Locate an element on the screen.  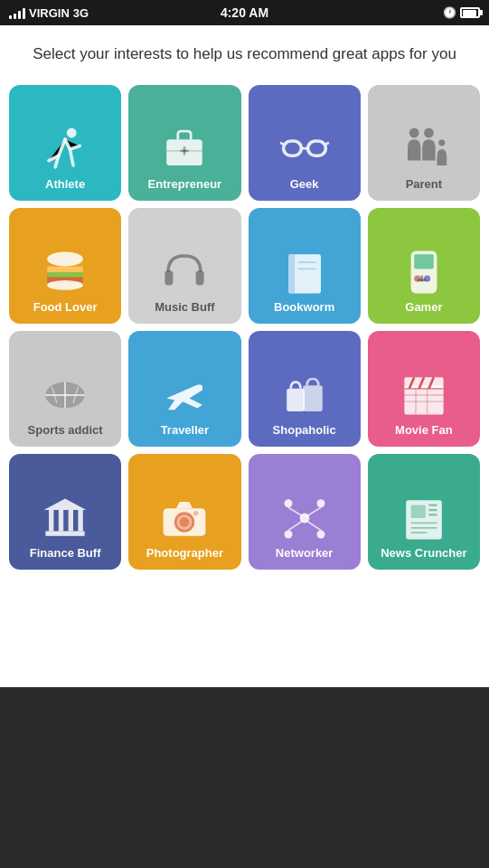
gamer-label: Gamer is located at coordinates (423, 307).